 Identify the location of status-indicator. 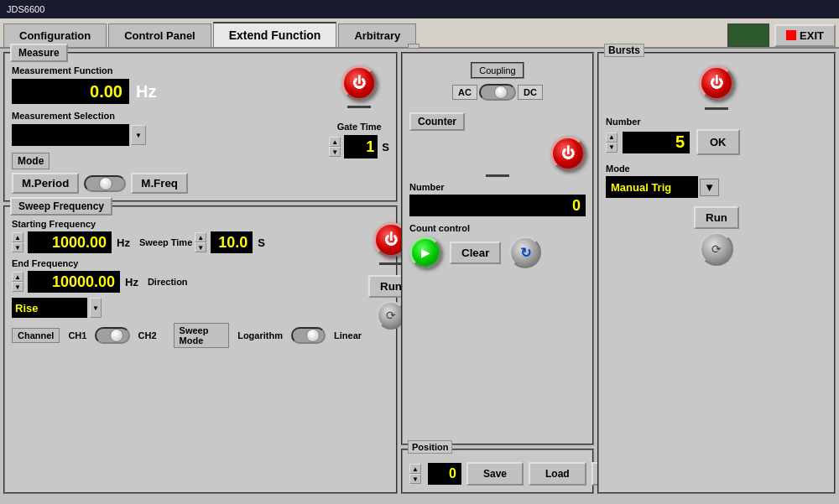
(748, 35).